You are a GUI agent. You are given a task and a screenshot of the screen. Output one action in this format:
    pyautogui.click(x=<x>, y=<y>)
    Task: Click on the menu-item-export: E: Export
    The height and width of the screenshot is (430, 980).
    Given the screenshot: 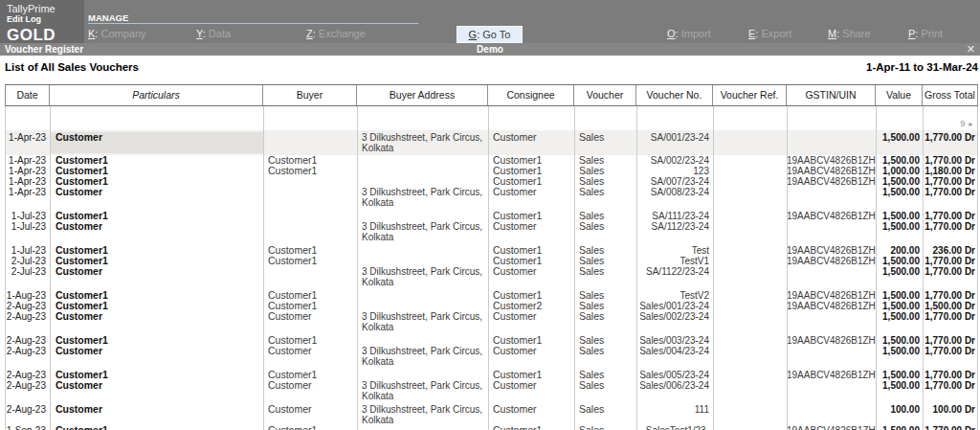 What is the action you would take?
    pyautogui.click(x=769, y=34)
    